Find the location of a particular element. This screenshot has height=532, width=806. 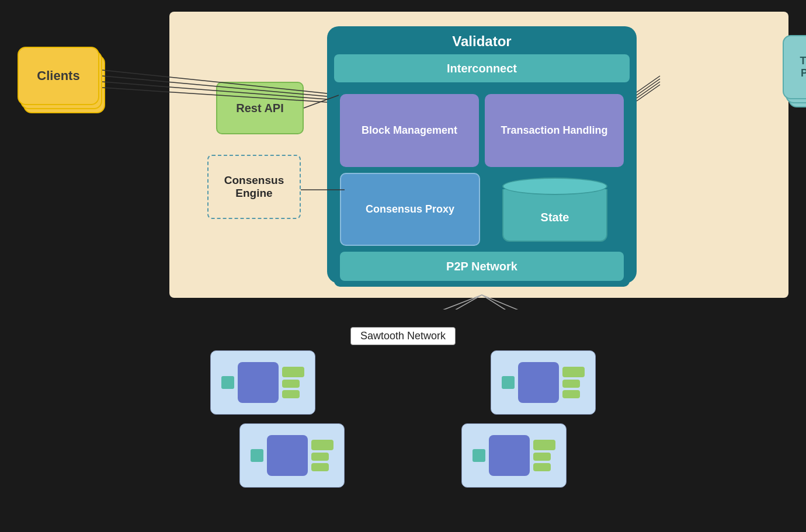

state-cylinder-body: State is located at coordinates (555, 215).